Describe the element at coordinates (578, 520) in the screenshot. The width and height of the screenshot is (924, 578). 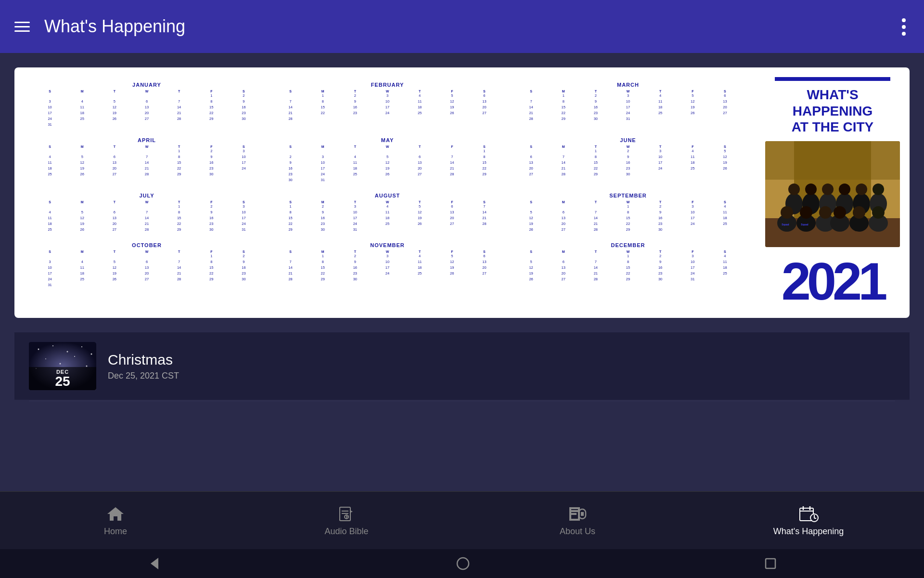
I see `nav-about-us: About Us` at that location.